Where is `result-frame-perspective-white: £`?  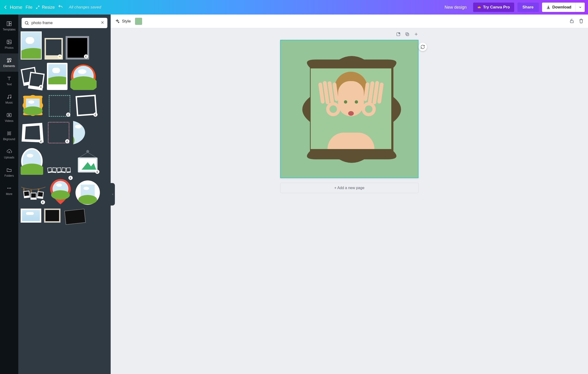
result-frame-perspective-white: £ is located at coordinates (32, 133).